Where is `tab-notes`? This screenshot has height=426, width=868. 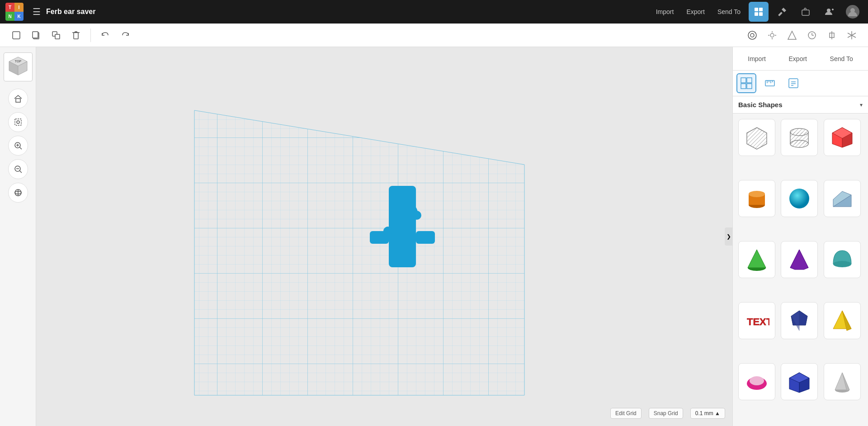
tab-notes is located at coordinates (793, 83).